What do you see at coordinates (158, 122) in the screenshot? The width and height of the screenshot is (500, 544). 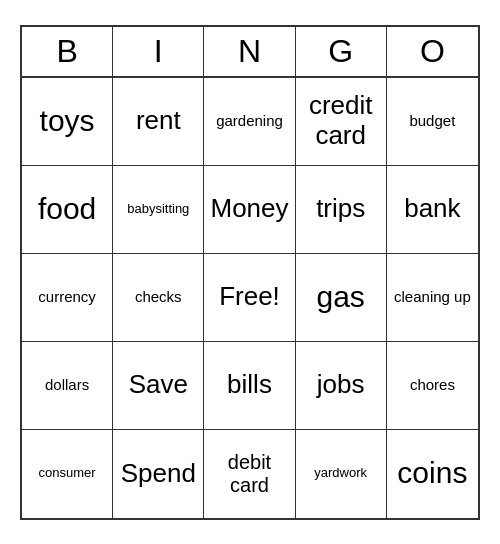 I see `bingo-cell-1: rent` at bounding box center [158, 122].